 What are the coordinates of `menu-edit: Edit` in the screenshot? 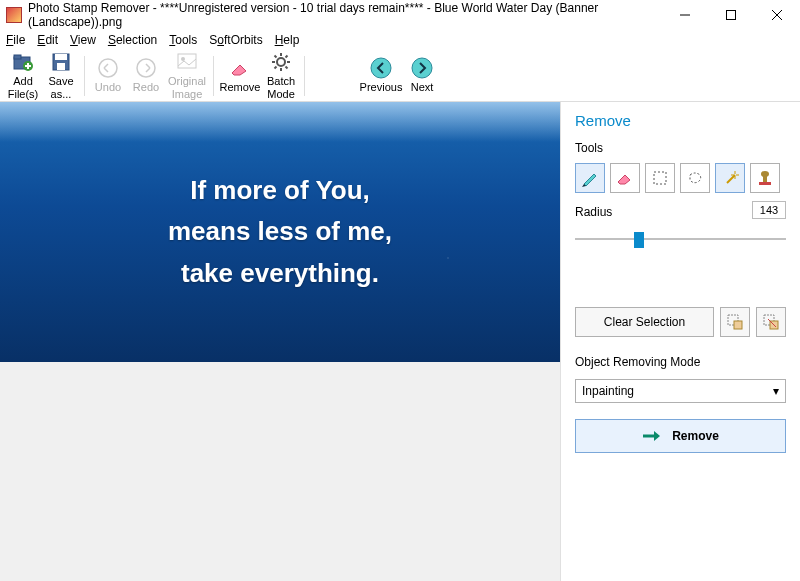 It's located at (48, 40).